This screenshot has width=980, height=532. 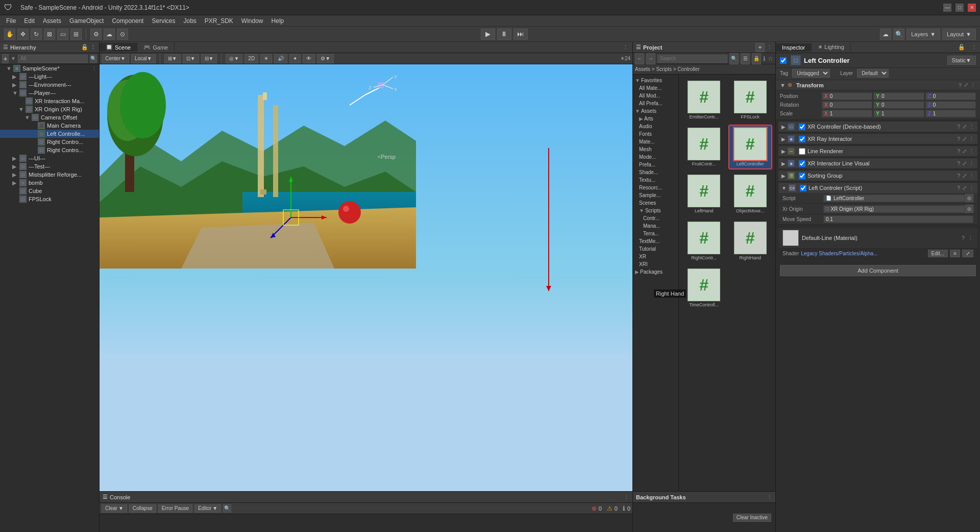 I want to click on tree-menu-icon: ⋮, so click(x=94, y=68).